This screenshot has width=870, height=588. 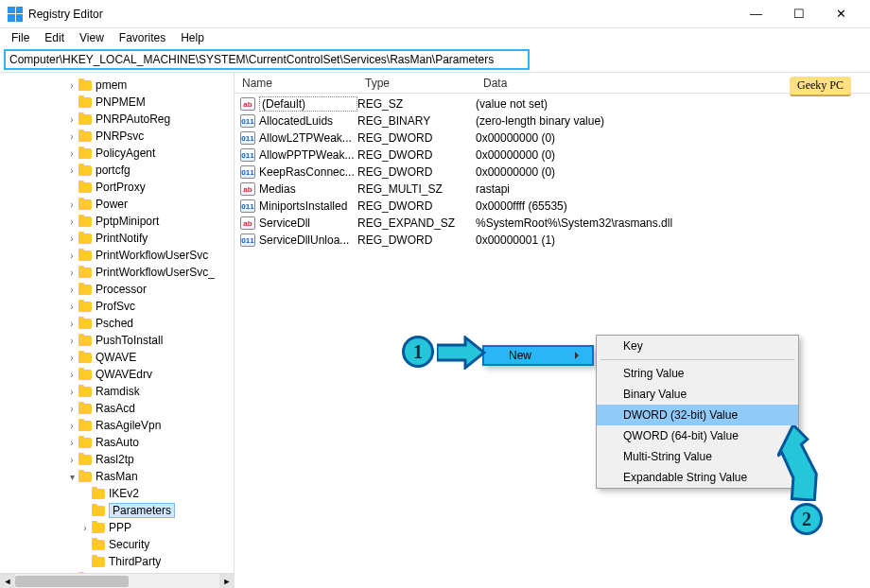 I want to click on menu-file: File, so click(x=21, y=38).